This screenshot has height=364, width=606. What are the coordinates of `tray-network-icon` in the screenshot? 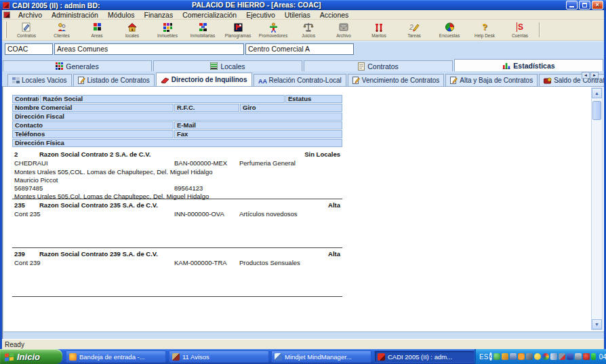 It's located at (513, 357).